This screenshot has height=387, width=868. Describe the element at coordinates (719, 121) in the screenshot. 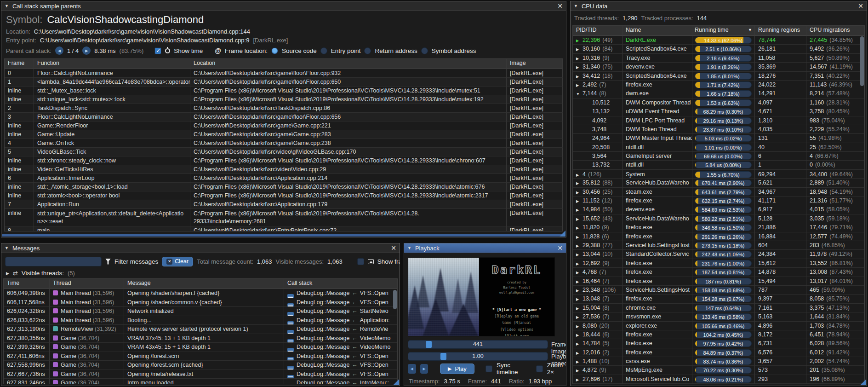

I see `process-row: 4,092DWM LPC Port Thread29.16 ms (0.13%)…` at that location.